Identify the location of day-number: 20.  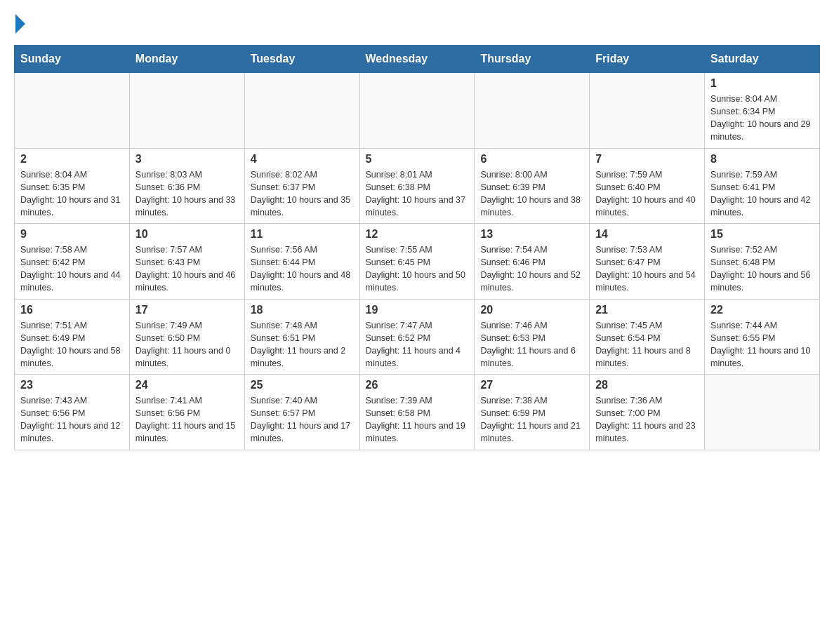
(532, 310).